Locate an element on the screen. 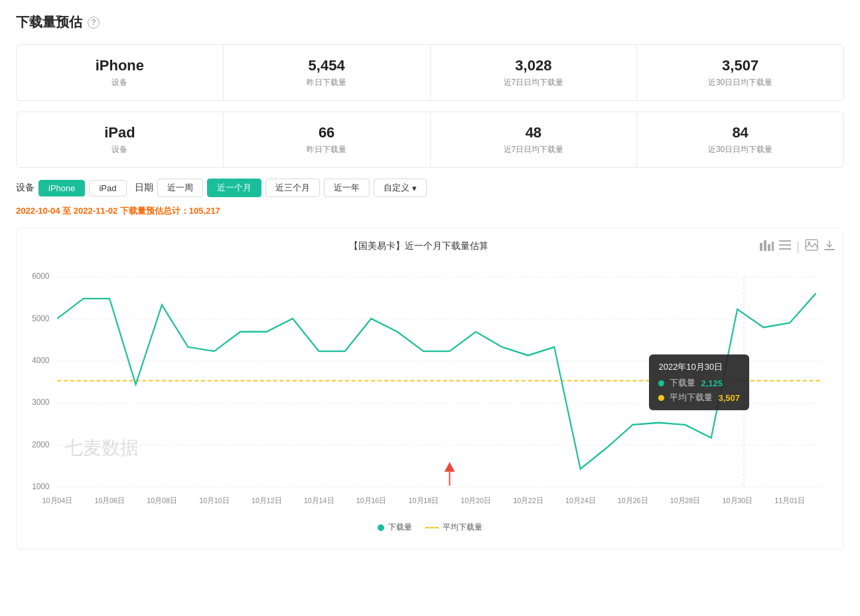 Image resolution: width=860 pixels, height=616 pixels. legend-download-dot is located at coordinates (381, 528).